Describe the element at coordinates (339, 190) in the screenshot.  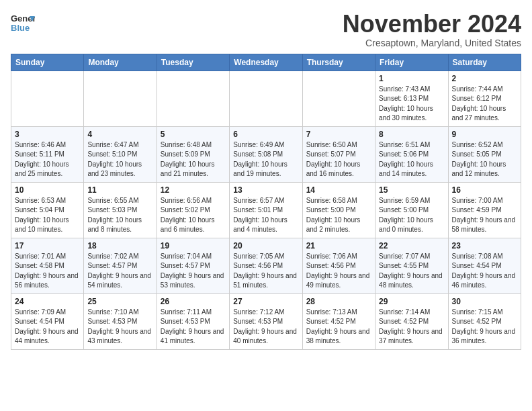
I see `day-number: 14` at that location.